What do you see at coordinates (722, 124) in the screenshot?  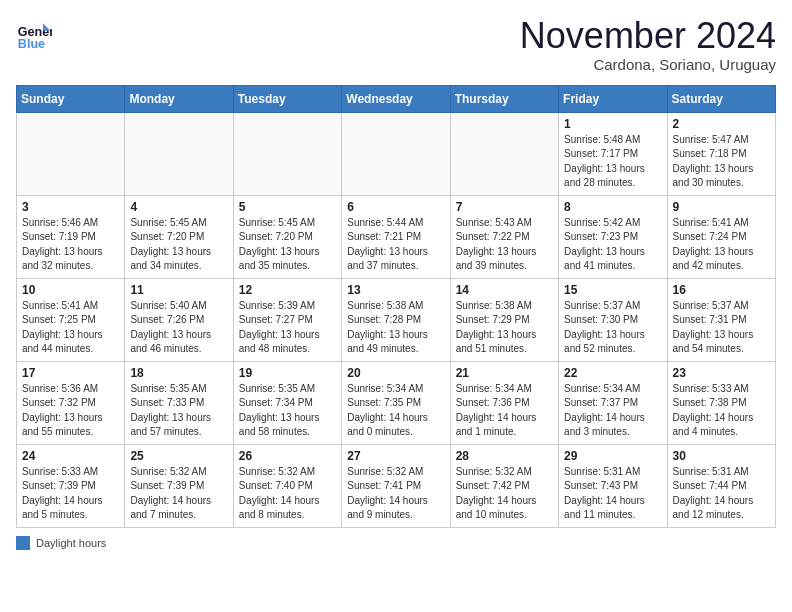 I see `day-number: 2` at bounding box center [722, 124].